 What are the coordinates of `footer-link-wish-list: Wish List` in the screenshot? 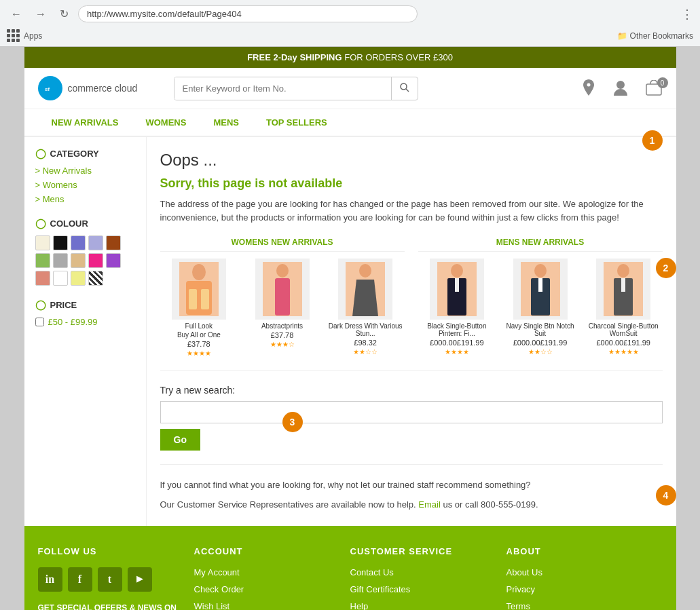 It's located at (272, 605).